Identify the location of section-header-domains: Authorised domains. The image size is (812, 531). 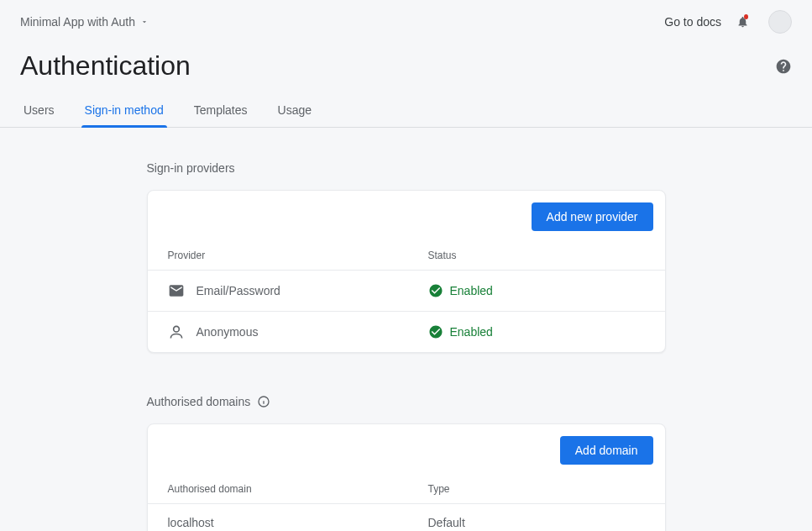
(406, 402).